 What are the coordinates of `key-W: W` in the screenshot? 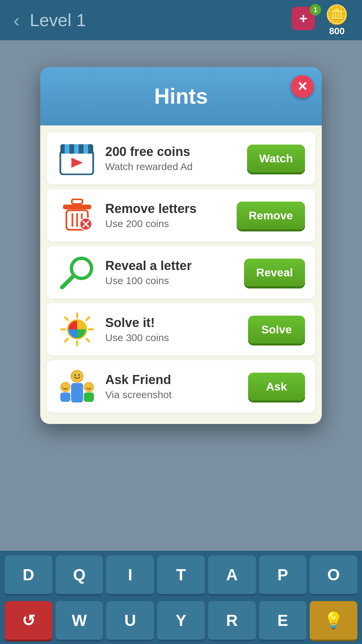 It's located at (79, 621).